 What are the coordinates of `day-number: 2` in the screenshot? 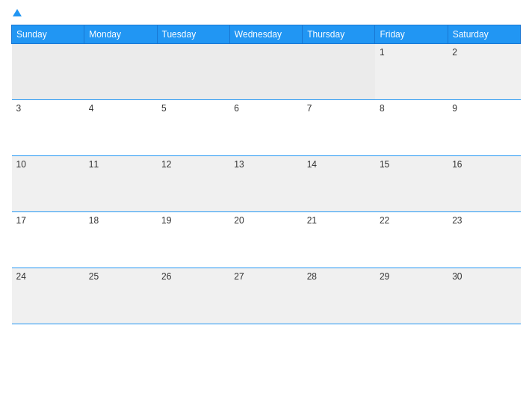 It's located at (454, 52).